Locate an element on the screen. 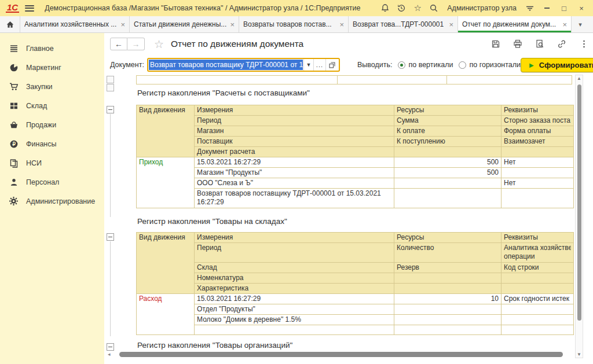 This screenshot has width=593, height=364. close-icon: × is located at coordinates (581, 8).